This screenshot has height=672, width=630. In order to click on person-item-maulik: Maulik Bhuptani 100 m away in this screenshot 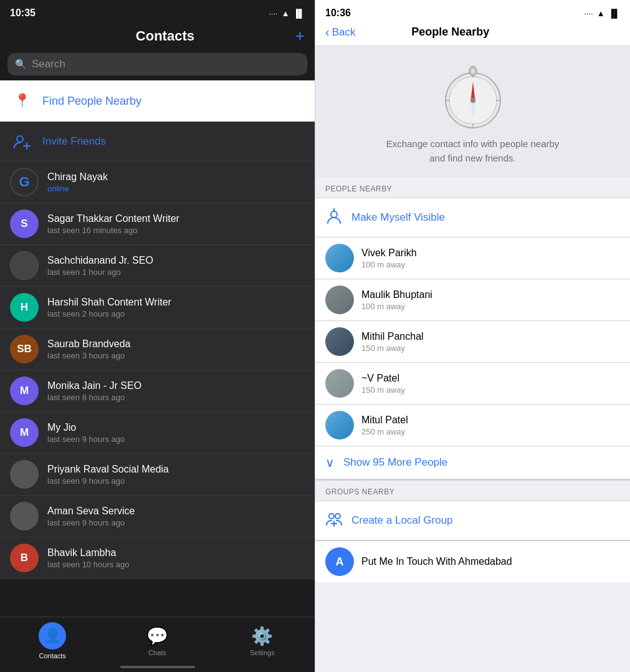, I will do `click(472, 300)`.